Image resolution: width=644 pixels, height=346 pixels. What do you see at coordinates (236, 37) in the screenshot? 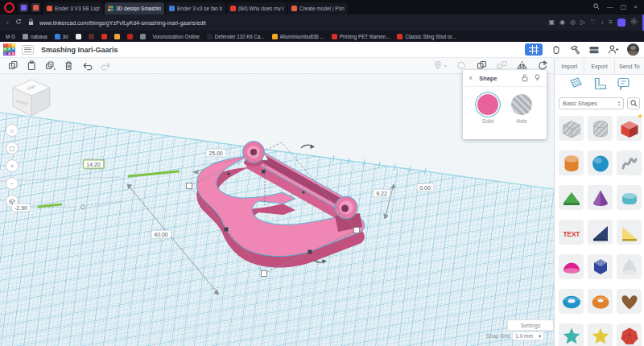
I see `bookmark-item: Defender 110 Kit Ca...` at bounding box center [236, 37].